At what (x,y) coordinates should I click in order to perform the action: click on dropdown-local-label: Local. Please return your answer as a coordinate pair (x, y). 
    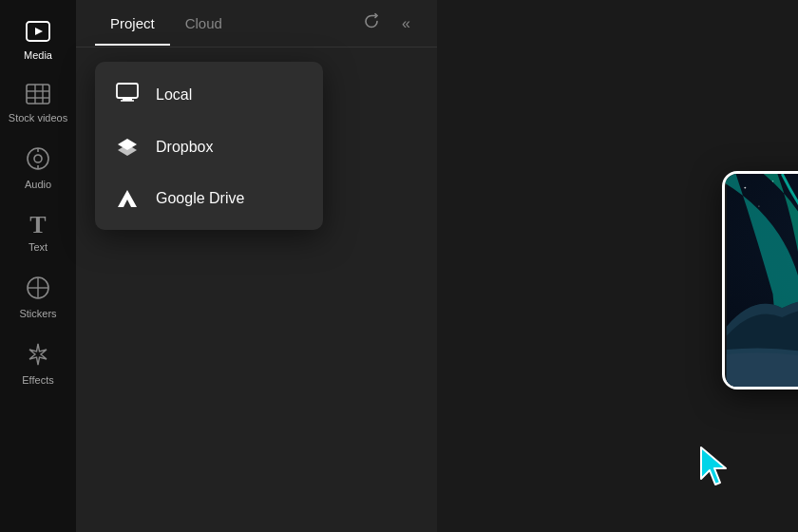
    Looking at the image, I should click on (174, 95).